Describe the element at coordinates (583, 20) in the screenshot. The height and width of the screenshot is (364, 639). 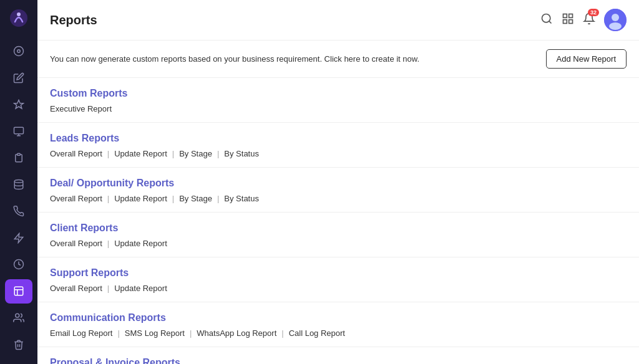
I see `header-actions: 32` at that location.